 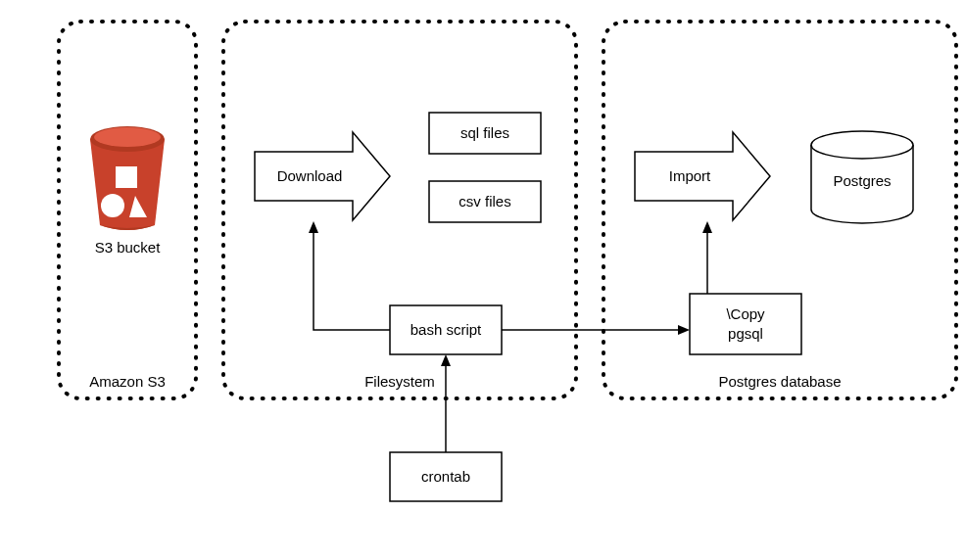 What do you see at coordinates (322, 176) in the screenshot?
I see `download-arrow: Download` at bounding box center [322, 176].